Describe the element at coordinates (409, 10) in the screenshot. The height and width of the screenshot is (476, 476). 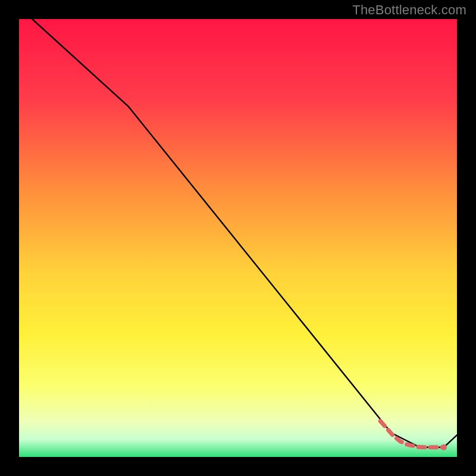
I see `watermark-text: TheBottleneck.com` at that location.